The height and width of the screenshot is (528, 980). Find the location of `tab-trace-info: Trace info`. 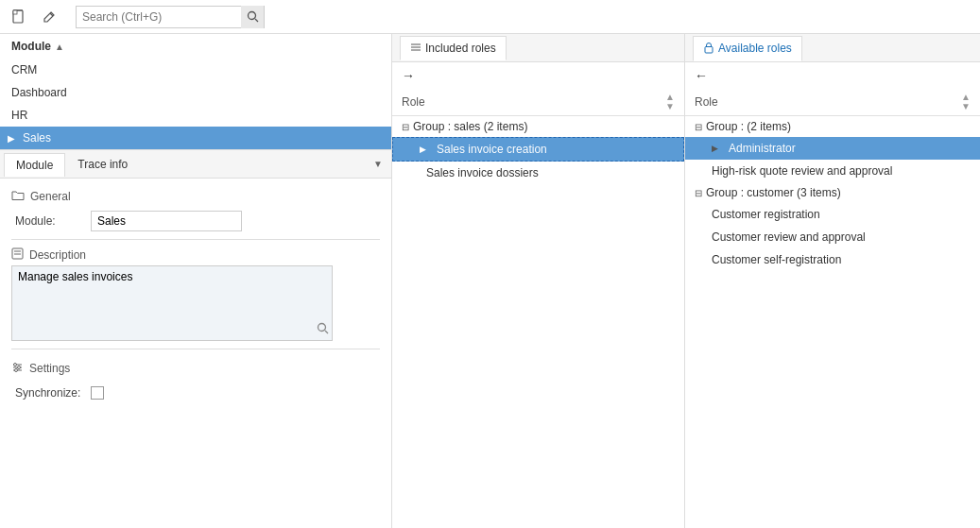

tab-trace-info: Trace info is located at coordinates (102, 164).